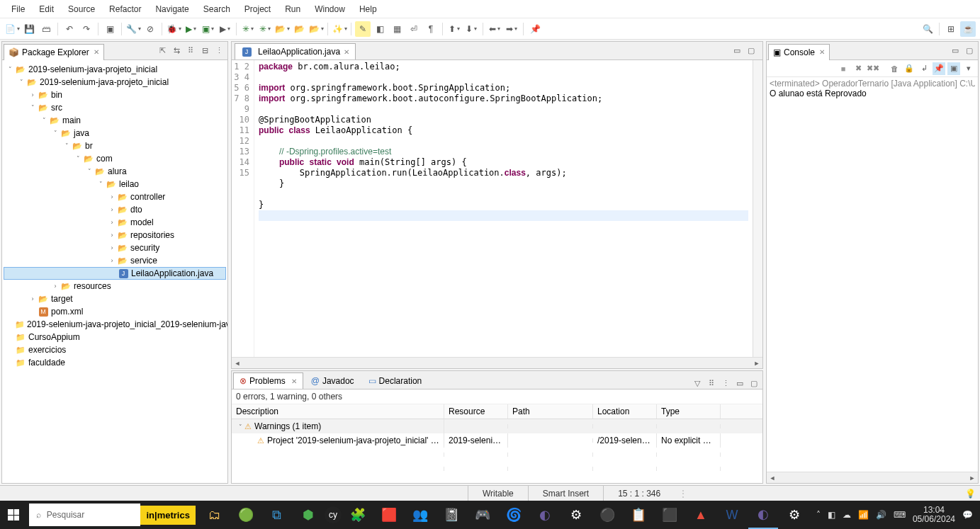 This screenshot has width=980, height=529. I want to click on tree-pom: pom.xml, so click(115, 312).